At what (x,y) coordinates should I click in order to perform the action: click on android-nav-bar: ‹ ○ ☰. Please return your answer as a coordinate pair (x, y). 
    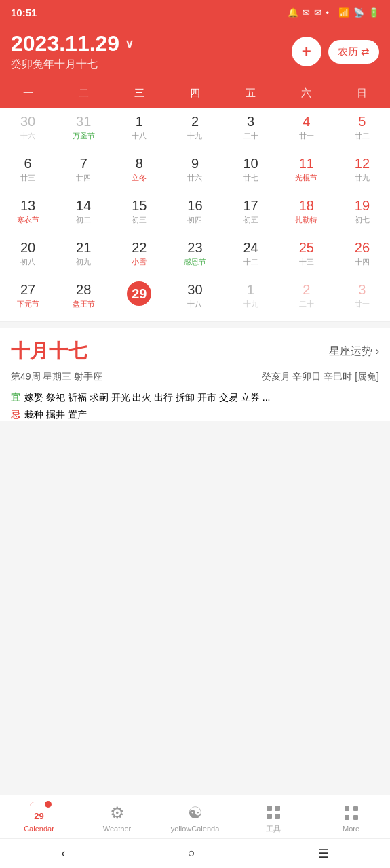
    Looking at the image, I should click on (195, 853).